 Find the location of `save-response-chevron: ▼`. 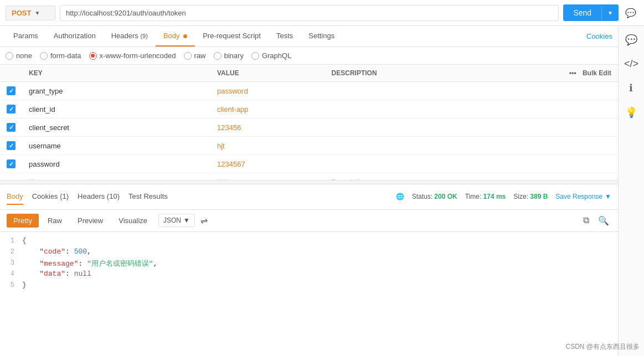

save-response-chevron: ▼ is located at coordinates (608, 197).